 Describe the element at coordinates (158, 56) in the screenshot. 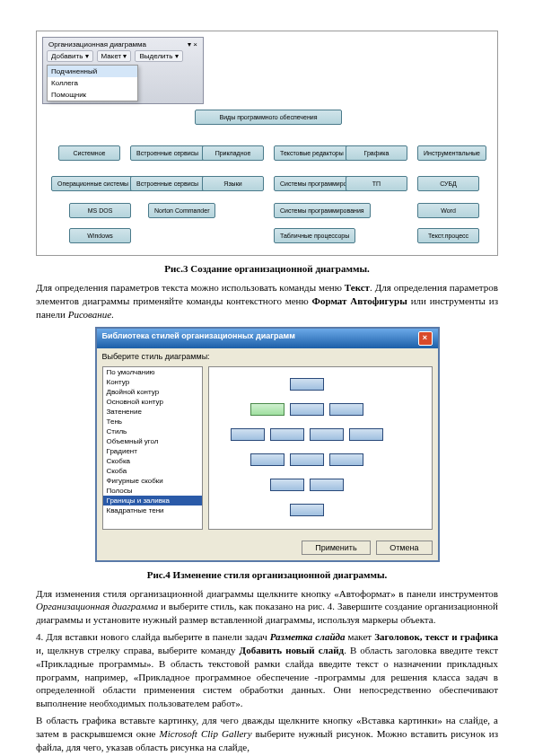

I see `select-button: Выделить ▾` at that location.